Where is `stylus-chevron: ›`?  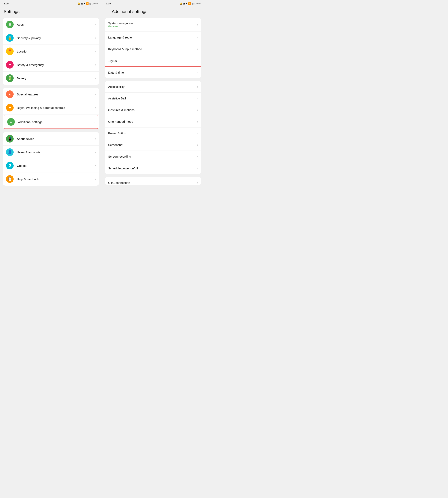
stylus-chevron: › is located at coordinates (197, 61).